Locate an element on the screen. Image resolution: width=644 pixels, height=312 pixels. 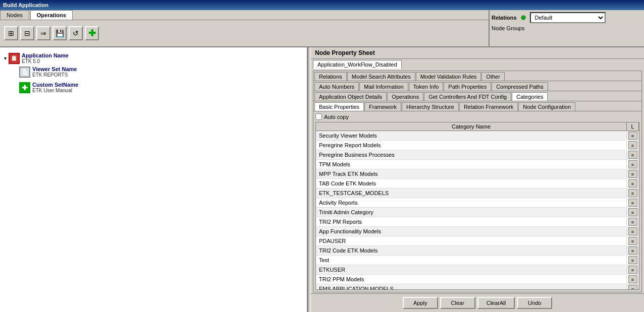
tab-node-configuration: Node Configuration is located at coordinates (547, 107).